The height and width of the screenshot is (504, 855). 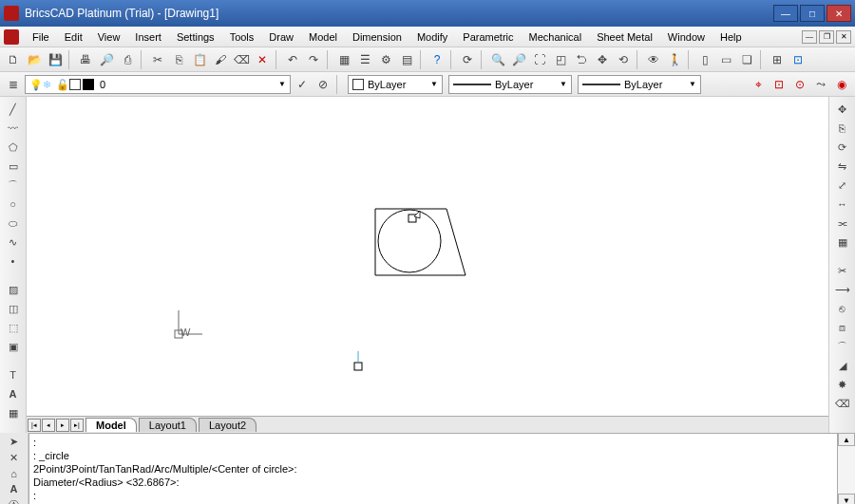 What do you see at coordinates (843, 271) in the screenshot?
I see `trim-button: ✂` at bounding box center [843, 271].